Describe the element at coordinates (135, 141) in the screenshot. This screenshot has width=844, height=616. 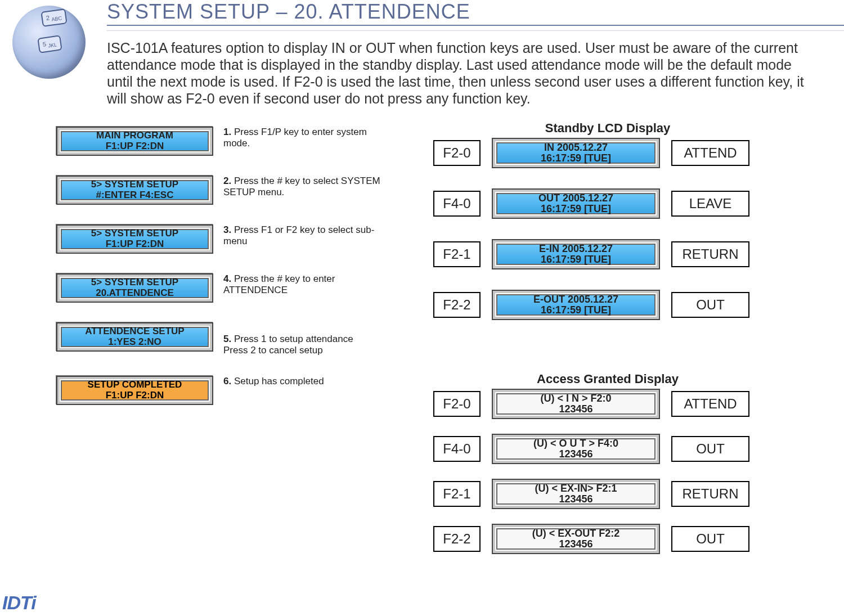
I see `lcd-display: MAIN PROGRAM F1:UP F2:DN` at that location.